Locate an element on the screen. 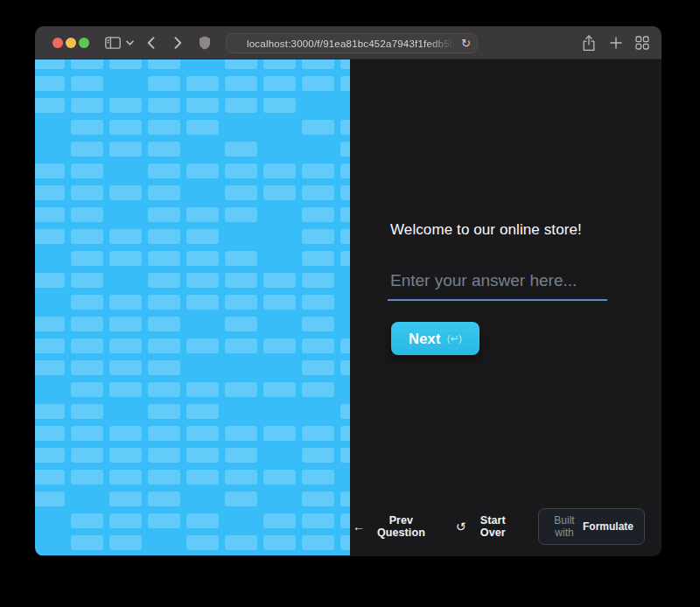 This screenshot has height=607, width=700. share-icon is located at coordinates (589, 43).